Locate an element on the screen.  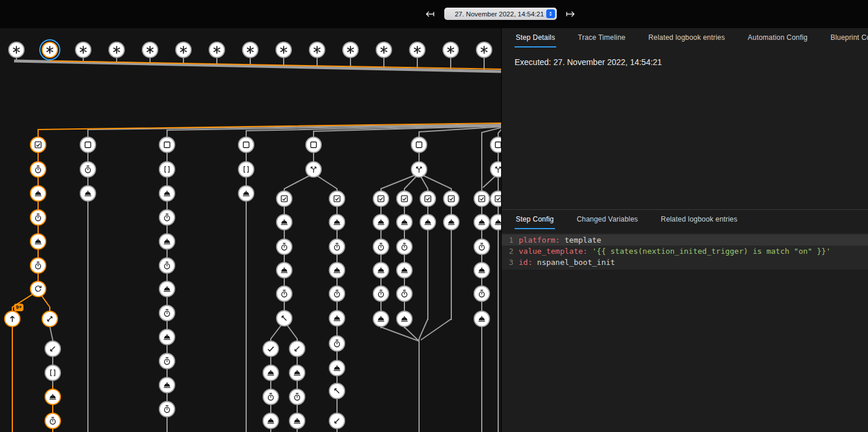
tab-automation-config: Automation Config is located at coordinates (778, 38).